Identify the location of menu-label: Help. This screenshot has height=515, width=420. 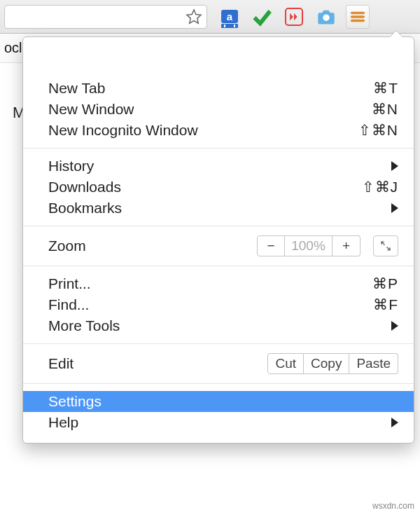
(63, 423).